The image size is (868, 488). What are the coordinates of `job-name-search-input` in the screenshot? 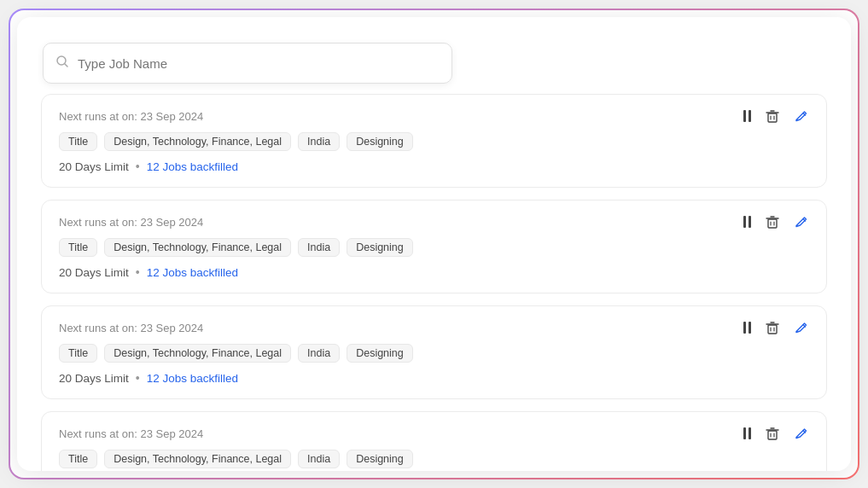 It's located at (259, 63).